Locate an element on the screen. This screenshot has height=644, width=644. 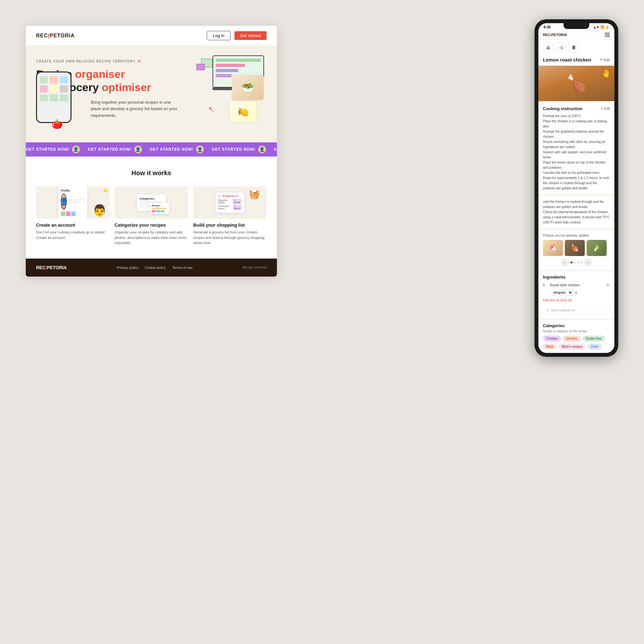
hero-section: CREATE YOUR OWN BELOVED RECIPE TERRITORY… is located at coordinates (151, 94).